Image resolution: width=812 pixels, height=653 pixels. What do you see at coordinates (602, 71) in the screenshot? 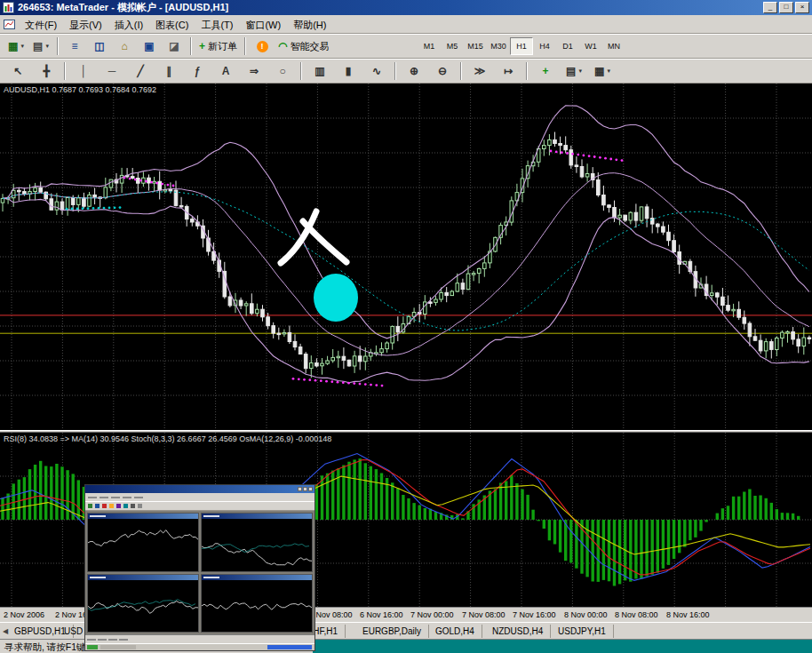
I see `templates-button: ▦▾` at bounding box center [602, 71].